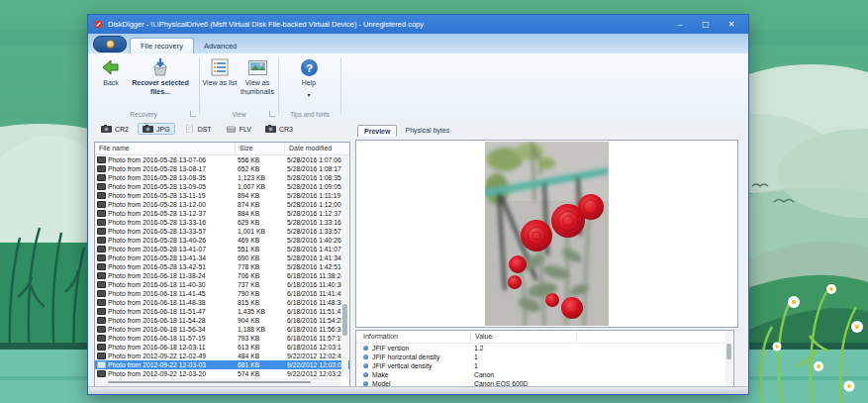 The height and width of the screenshot is (403, 868). Describe the element at coordinates (222, 160) in the screenshot. I see `file-row: Photo from 2016-05-28 13-07-06556 KB5/28…` at that location.